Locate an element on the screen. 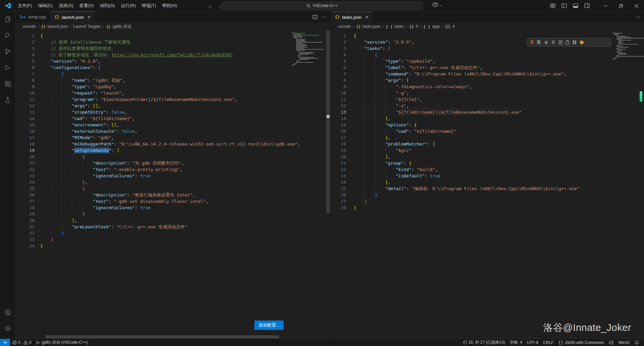 The image size is (644, 346). emoji-face-icon is located at coordinates (582, 42).